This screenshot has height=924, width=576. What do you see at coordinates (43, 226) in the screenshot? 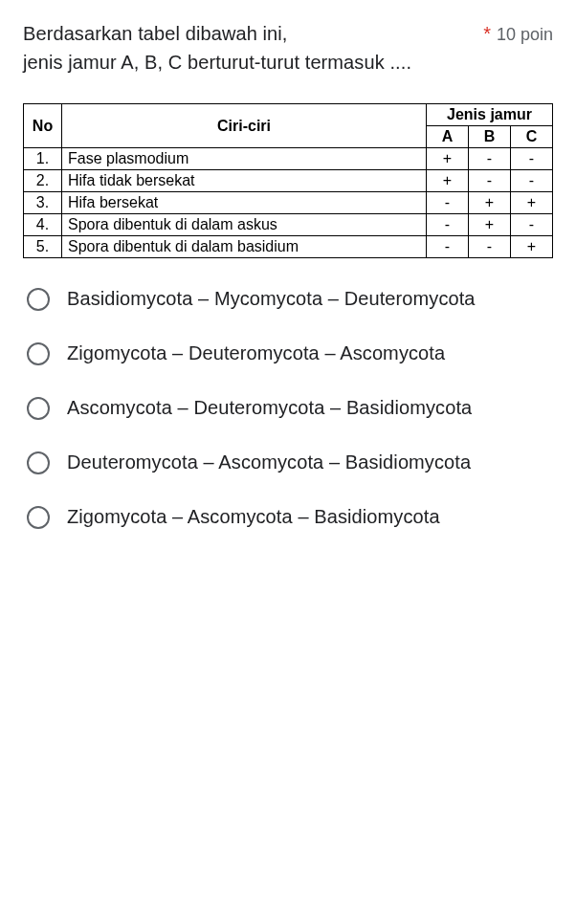
I see `cell-no: 4.` at bounding box center [43, 226].